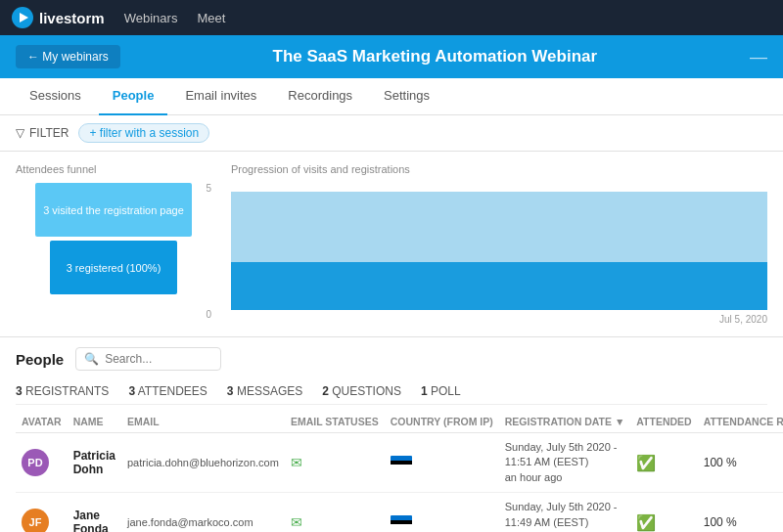 This screenshot has width=783, height=532. What do you see at coordinates (740, 464) in the screenshot?
I see `cell-rate-0: 100 %` at bounding box center [740, 464].